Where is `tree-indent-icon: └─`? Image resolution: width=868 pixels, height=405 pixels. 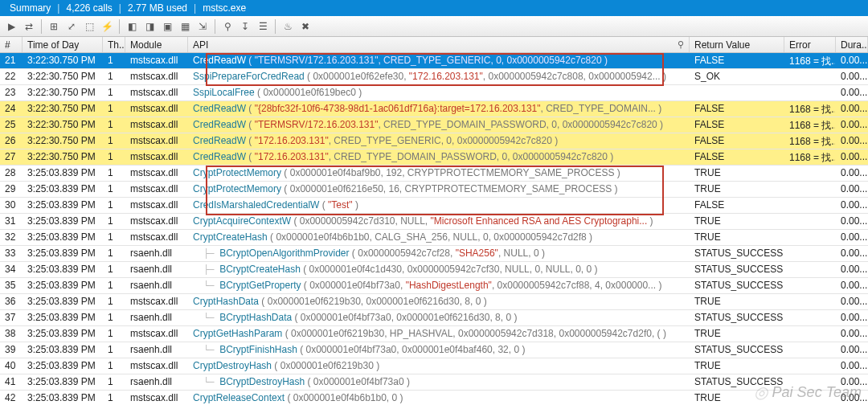
tree-indent-icon: └─ is located at coordinates (206, 350).